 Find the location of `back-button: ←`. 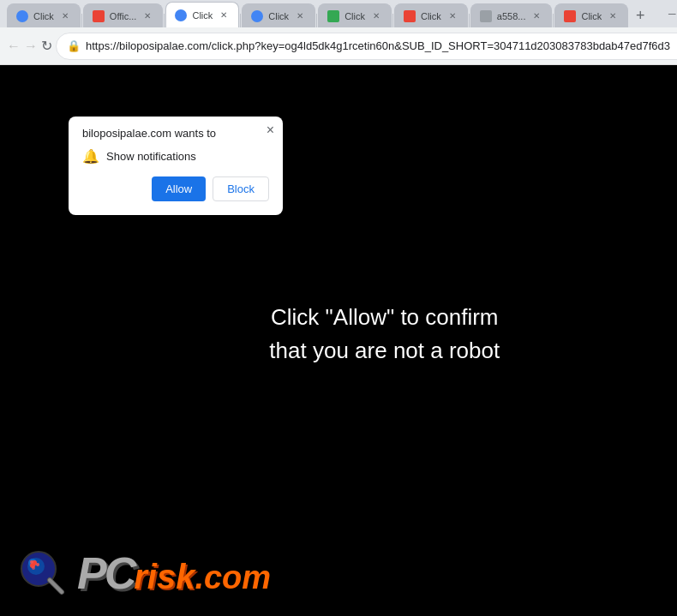

back-button: ← is located at coordinates (14, 46).